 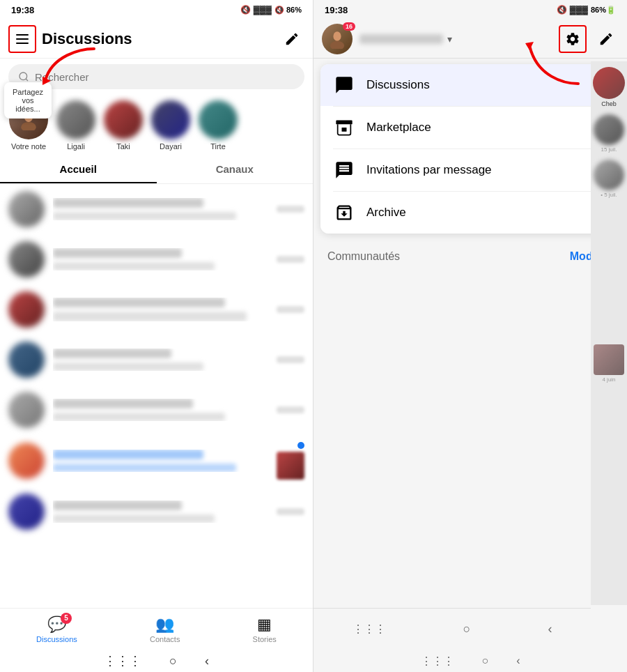 I want to click on tooltip-bubble: Partagez vos idées..., so click(x=28, y=100).